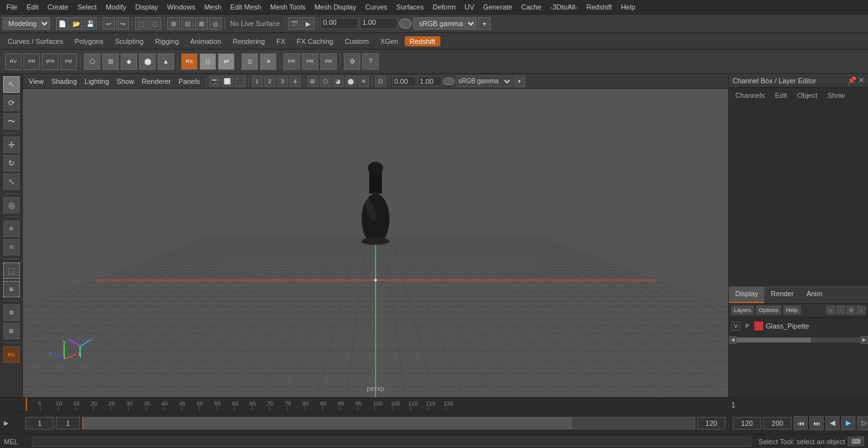 The height and width of the screenshot is (448, 868). What do you see at coordinates (11, 271) in the screenshot?
I see `marquee-select: ⬚` at bounding box center [11, 271].